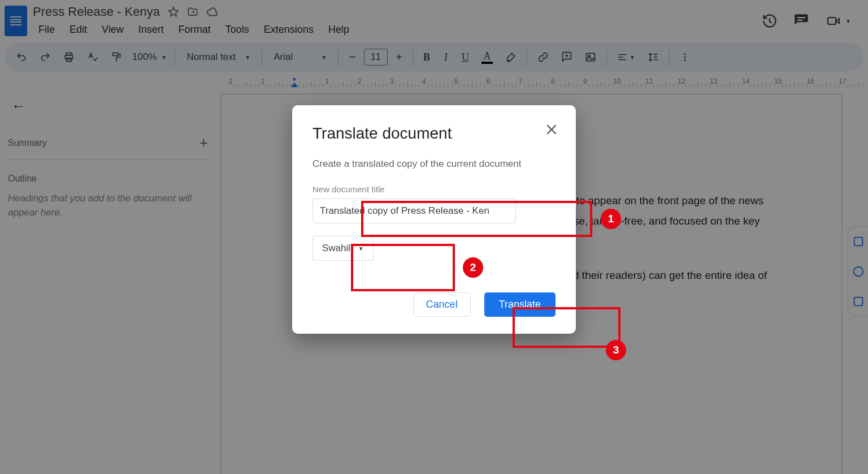 The height and width of the screenshot is (474, 868). What do you see at coordinates (414, 211) in the screenshot?
I see `new-title-input` at bounding box center [414, 211].